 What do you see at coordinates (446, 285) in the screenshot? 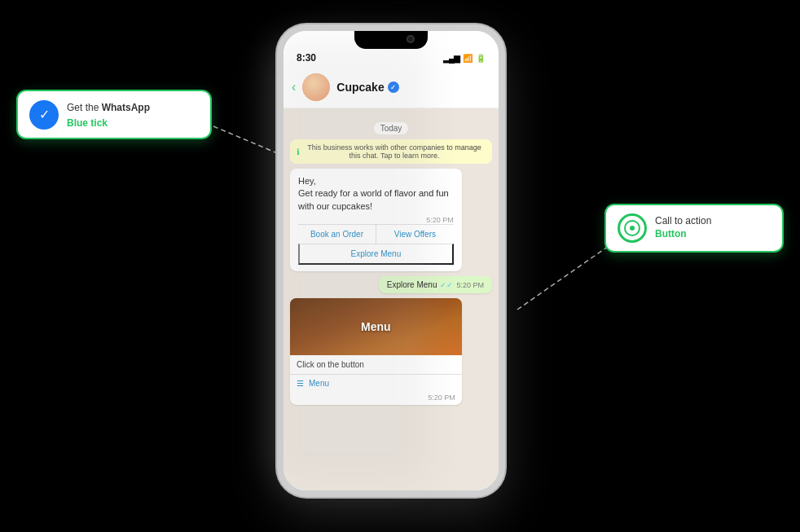
I see `checkmarks-icon: ✓✓` at bounding box center [446, 285].